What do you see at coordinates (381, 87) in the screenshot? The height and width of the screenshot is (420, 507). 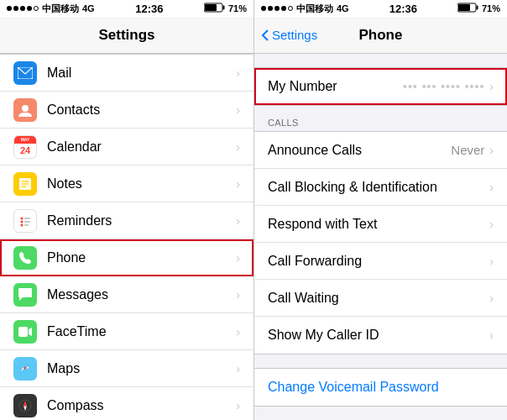 I see `my-number-group: My Number ••• ••• •••• •••• ›` at bounding box center [381, 87].